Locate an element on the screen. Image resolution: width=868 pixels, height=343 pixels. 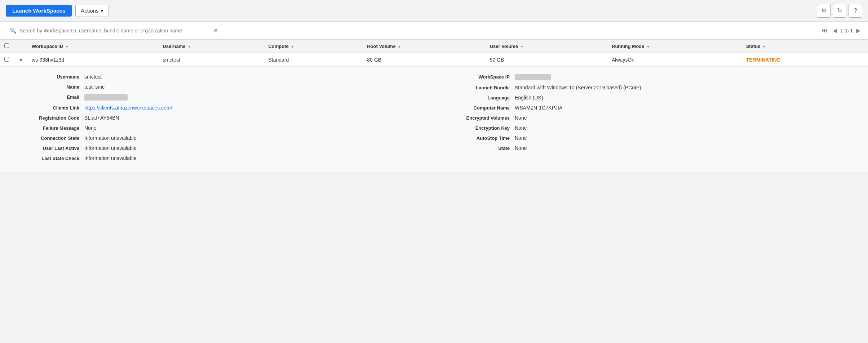
detail-value-language: English (US) is located at coordinates (529, 98).